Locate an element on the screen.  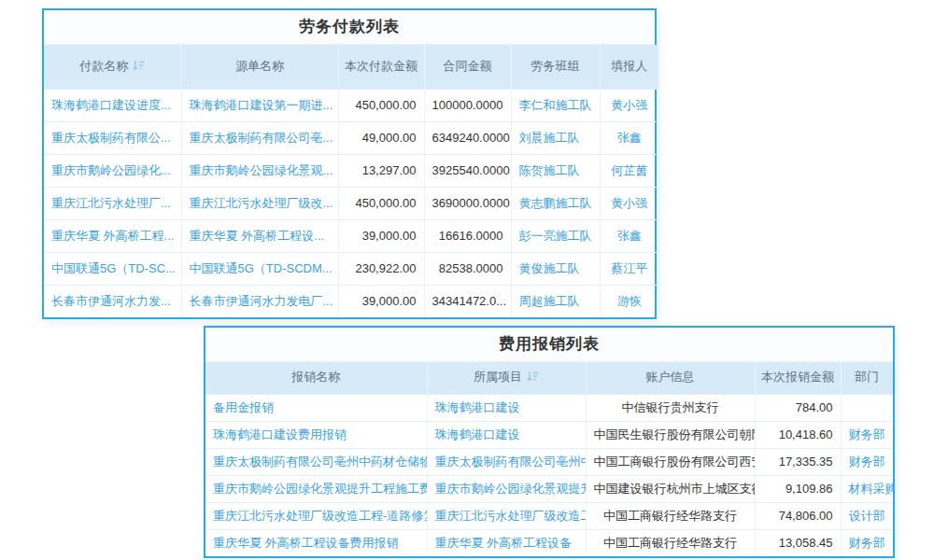
link-cell: 重庆太极制药有限公司亳... is located at coordinates (260, 138).